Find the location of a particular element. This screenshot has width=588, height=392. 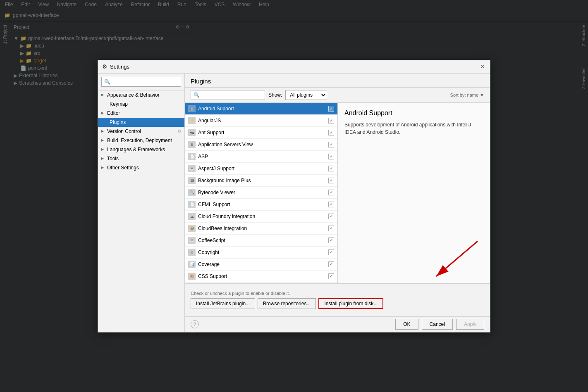

plugin-checkbox-bytecode: ✓ is located at coordinates (331, 192).